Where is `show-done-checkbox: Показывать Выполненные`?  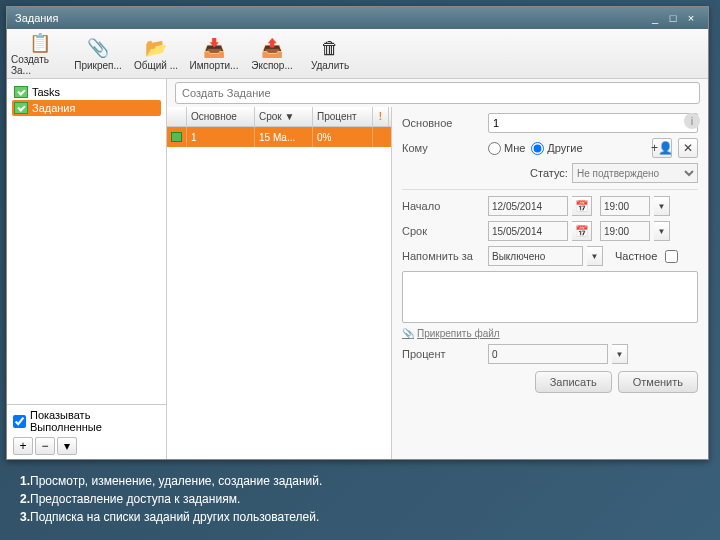 show-done-checkbox: Показывать Выполненные is located at coordinates (86, 421).